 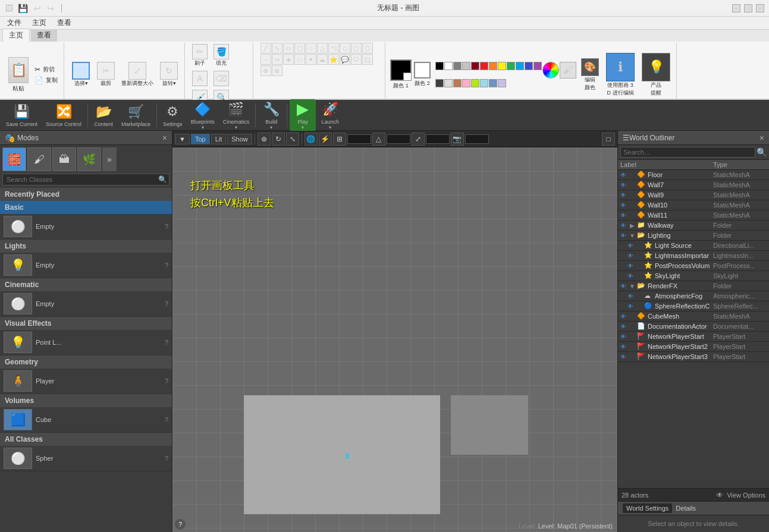 I want to click on vp-scale-input: 0.25, so click(x=438, y=139).